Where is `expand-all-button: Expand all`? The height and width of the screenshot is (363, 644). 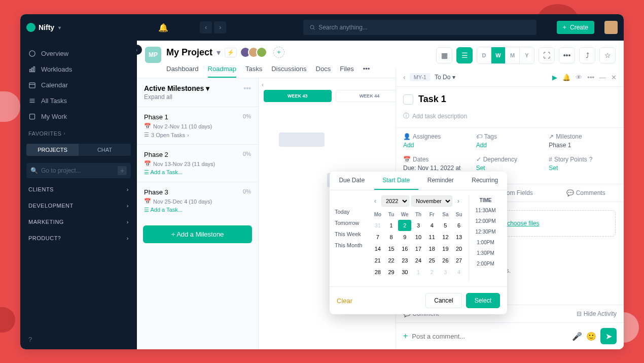
expand-all-button: Expand all is located at coordinates (198, 97).